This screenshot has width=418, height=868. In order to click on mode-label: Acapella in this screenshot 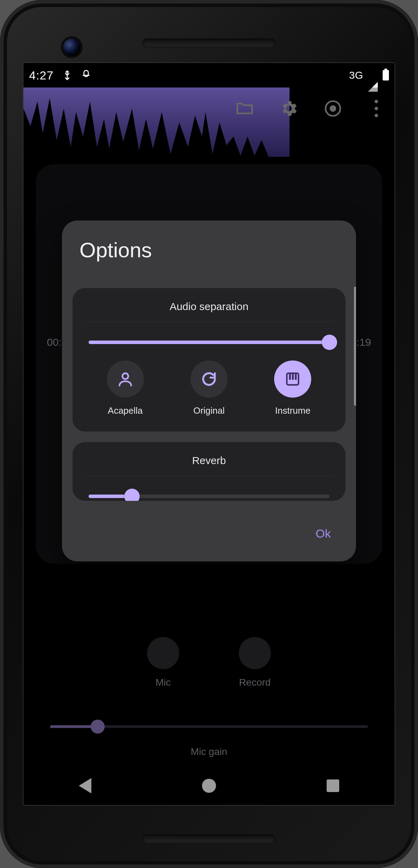, I will do `click(125, 411)`.